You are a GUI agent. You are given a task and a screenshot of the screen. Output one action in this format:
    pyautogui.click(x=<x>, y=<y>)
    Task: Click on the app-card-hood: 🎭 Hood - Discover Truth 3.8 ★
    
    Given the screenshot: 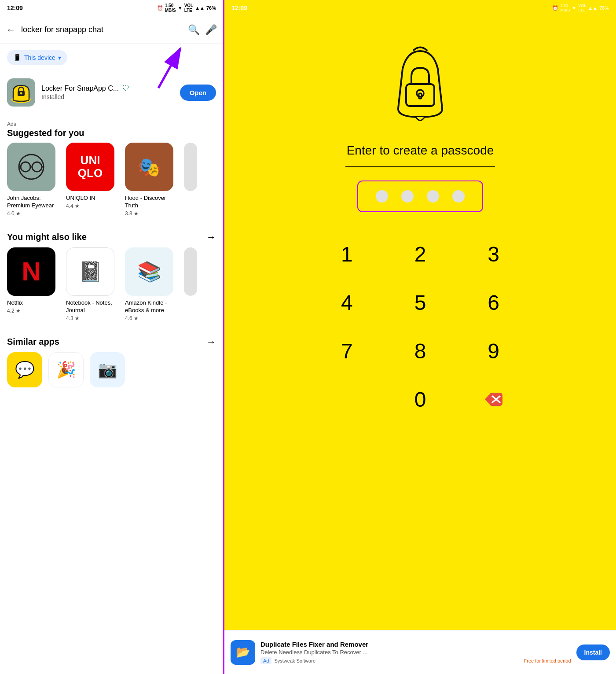 What is the action you would take?
    pyautogui.click(x=151, y=180)
    